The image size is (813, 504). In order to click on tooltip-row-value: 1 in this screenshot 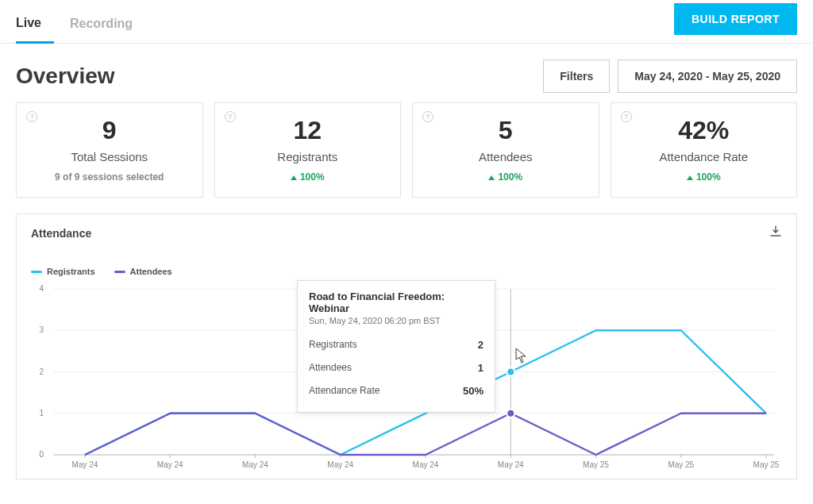, I will do `click(481, 368)`.